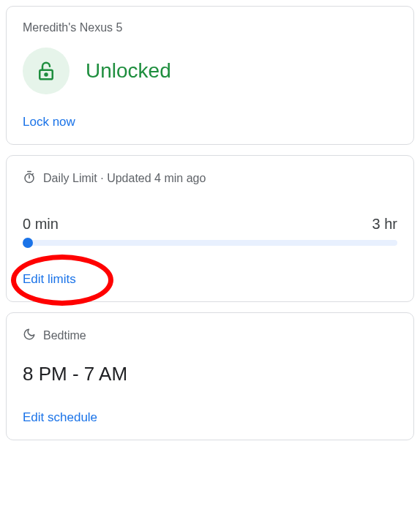 The width and height of the screenshot is (420, 512). Describe the element at coordinates (210, 418) in the screenshot. I see `edit-schedule-button: Edit schedule` at that location.